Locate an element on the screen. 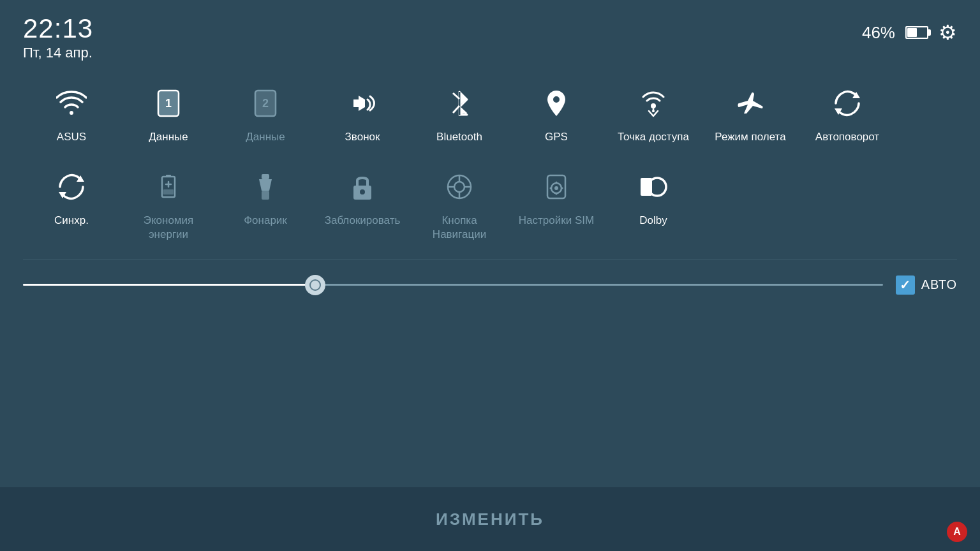 This screenshot has width=980, height=551. date-display: Пт, 14 апр. is located at coordinates (58, 53).